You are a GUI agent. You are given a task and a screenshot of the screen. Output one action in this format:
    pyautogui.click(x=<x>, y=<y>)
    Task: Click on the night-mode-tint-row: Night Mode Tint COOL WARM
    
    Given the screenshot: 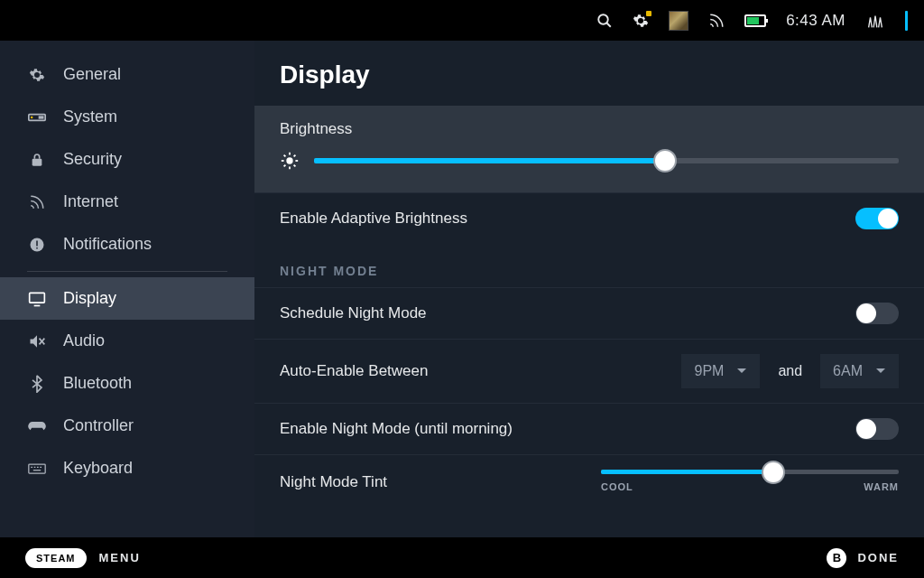 What is the action you would take?
    pyautogui.click(x=589, y=480)
    